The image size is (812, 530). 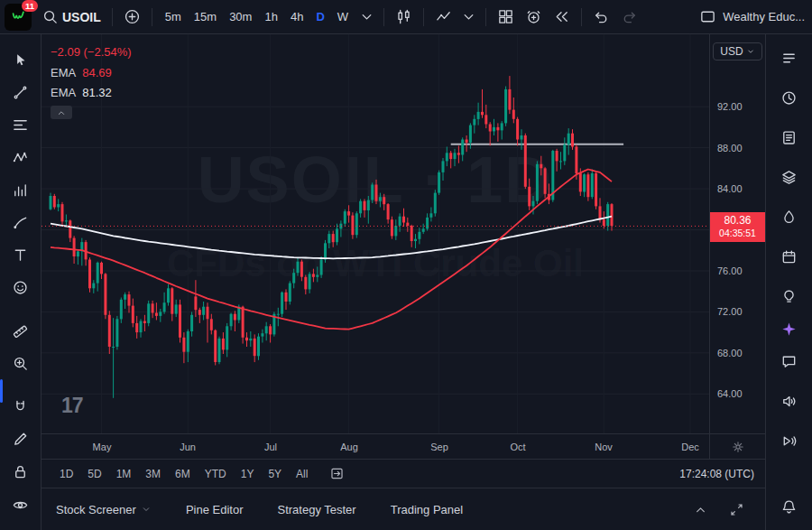 I want to click on gear-icon, so click(x=738, y=447).